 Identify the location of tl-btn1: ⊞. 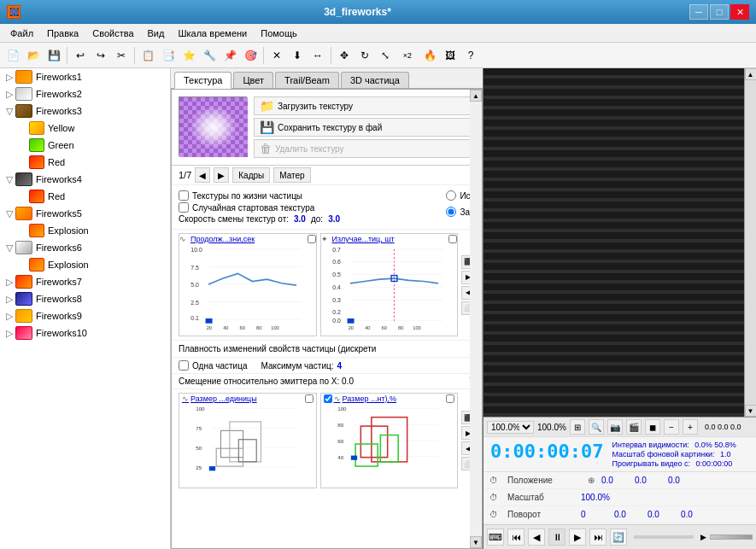
(577, 427).